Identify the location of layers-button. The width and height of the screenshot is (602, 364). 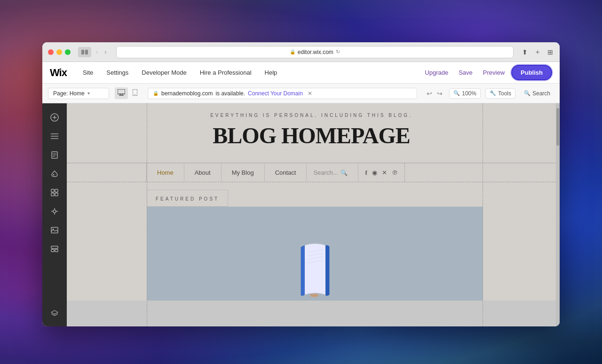
(55, 313).